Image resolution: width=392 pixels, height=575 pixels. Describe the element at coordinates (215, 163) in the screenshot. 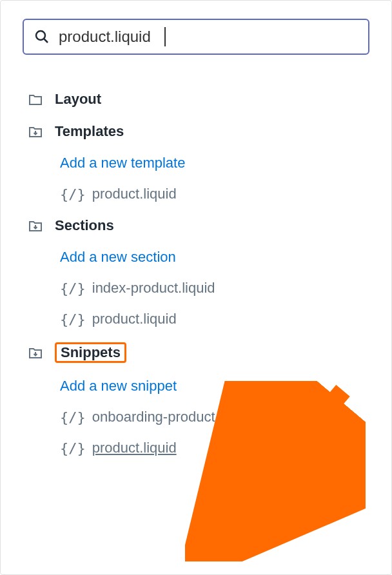

I see `add-template-link: Add a new template` at that location.